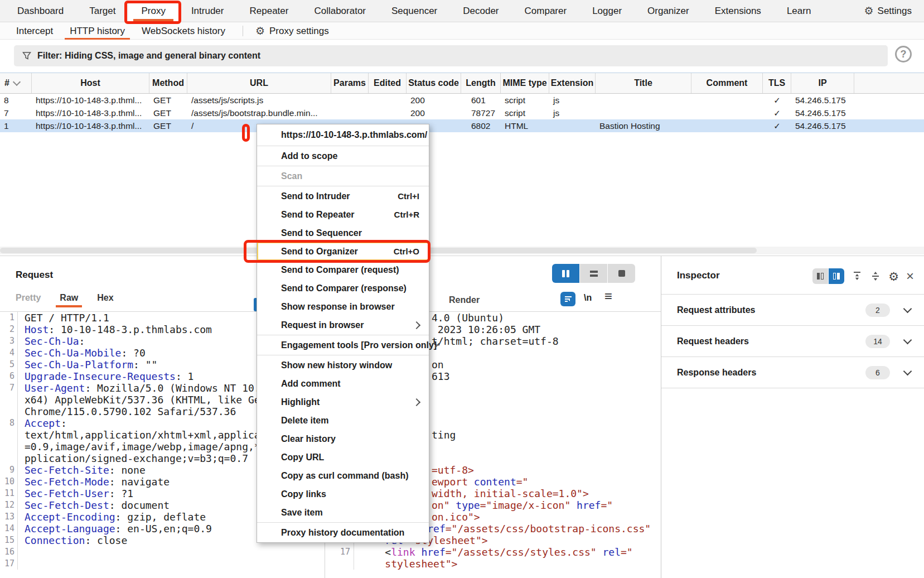 The image size is (924, 578). Describe the element at coordinates (793, 310) in the screenshot. I see `inspector-section-request-attributes: Request attributes2` at that location.